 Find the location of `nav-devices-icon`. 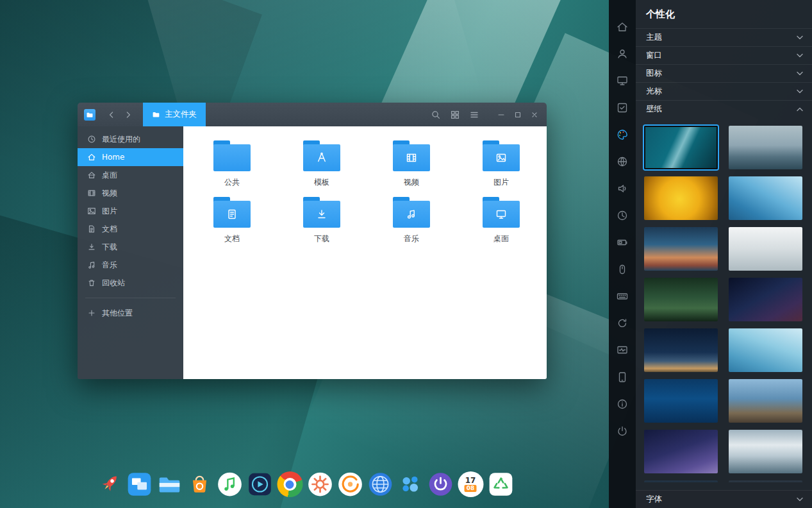

nav-devices-icon is located at coordinates (622, 377).